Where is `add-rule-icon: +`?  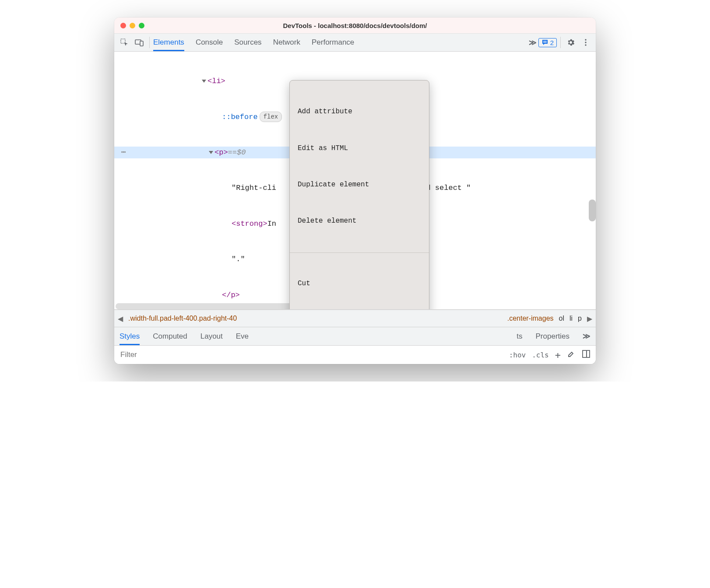
add-rule-icon: + is located at coordinates (558, 355).